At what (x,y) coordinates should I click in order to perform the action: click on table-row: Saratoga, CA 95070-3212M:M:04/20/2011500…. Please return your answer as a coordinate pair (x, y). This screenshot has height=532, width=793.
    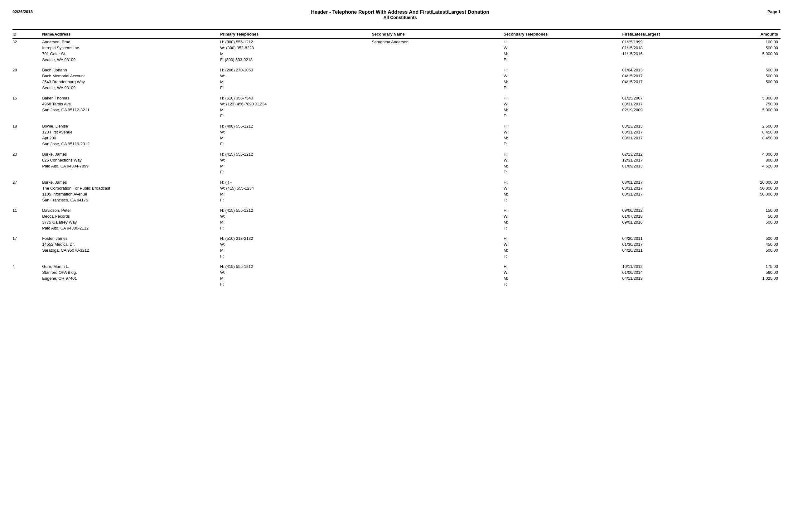
    Looking at the image, I should click on (396, 250).